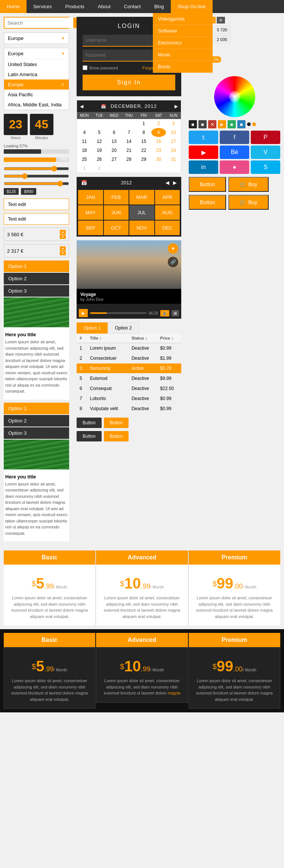 The height and width of the screenshot is (868, 284). I want to click on cal-day: 11, so click(84, 141).